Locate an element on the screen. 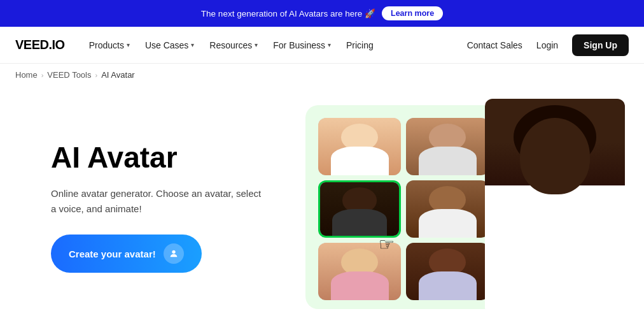 The height and width of the screenshot is (325, 644). avatar-icon is located at coordinates (174, 254).